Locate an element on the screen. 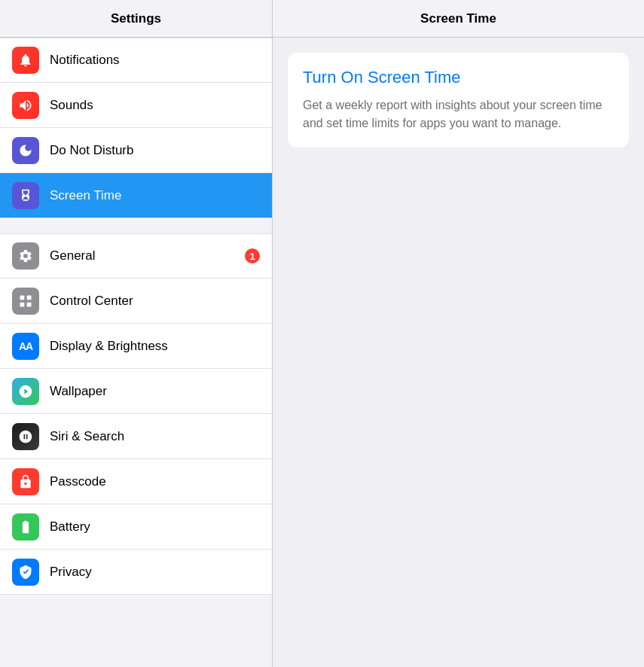  battery-icon is located at coordinates (26, 527).